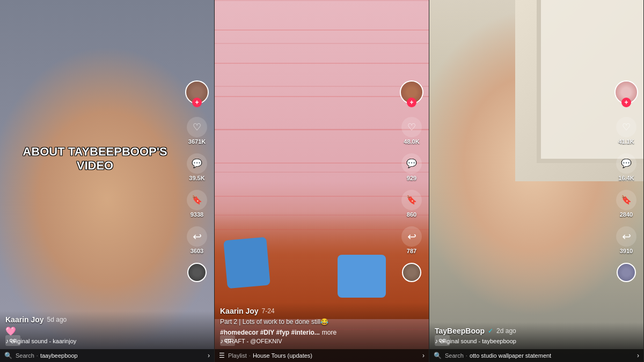 The image size is (644, 362). I want to click on follow-button-1: +, so click(197, 102).